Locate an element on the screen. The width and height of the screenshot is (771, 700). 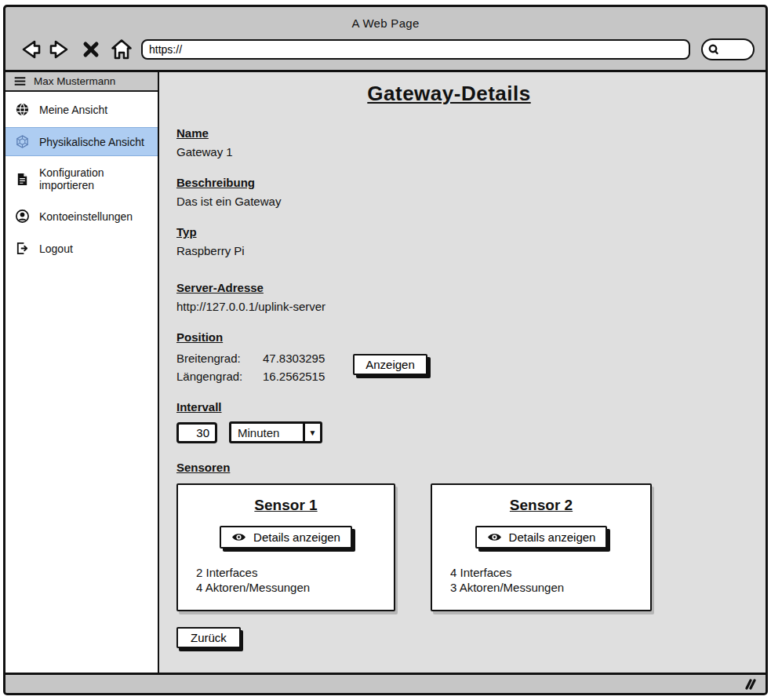
sidebar-item-label: Konfiguration importieren is located at coordinates (94, 179).